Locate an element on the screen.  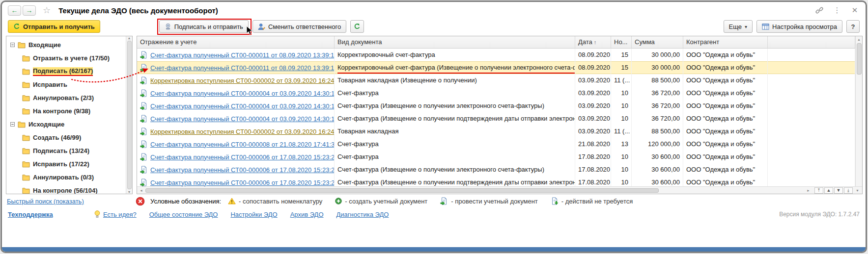
tree-group-incoming: Входящие is located at coordinates (66, 45).